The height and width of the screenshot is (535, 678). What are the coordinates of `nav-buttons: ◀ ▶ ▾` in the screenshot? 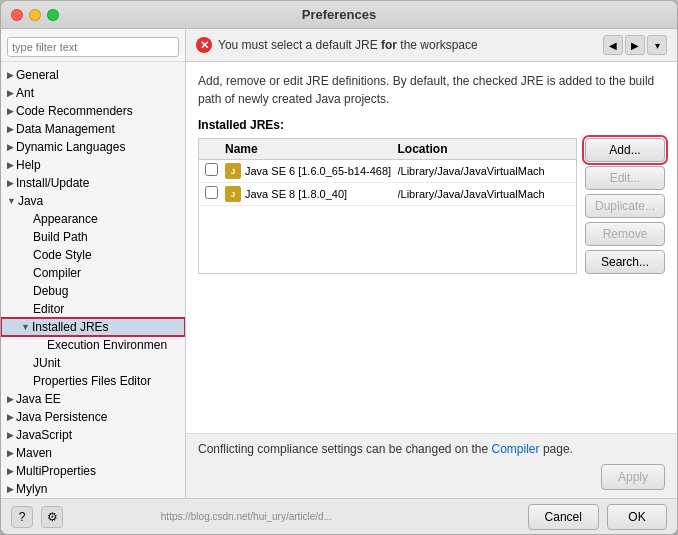 It's located at (635, 45).